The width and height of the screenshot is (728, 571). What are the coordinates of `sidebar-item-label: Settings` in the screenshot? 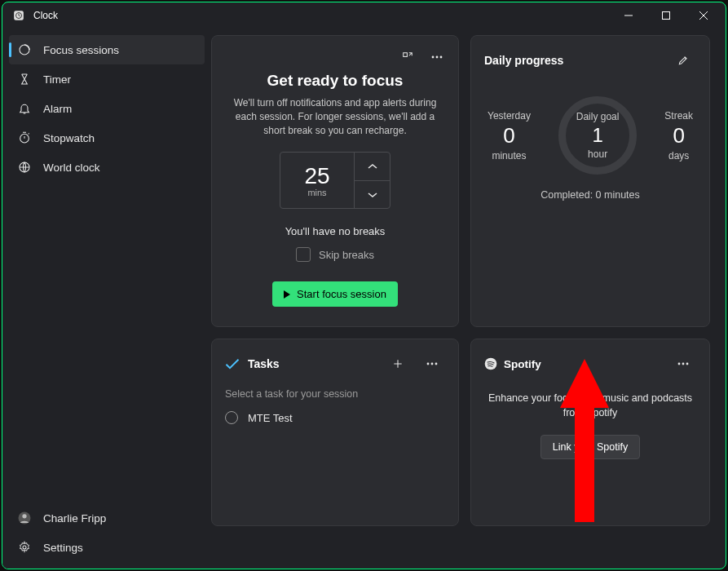 It's located at (64, 548).